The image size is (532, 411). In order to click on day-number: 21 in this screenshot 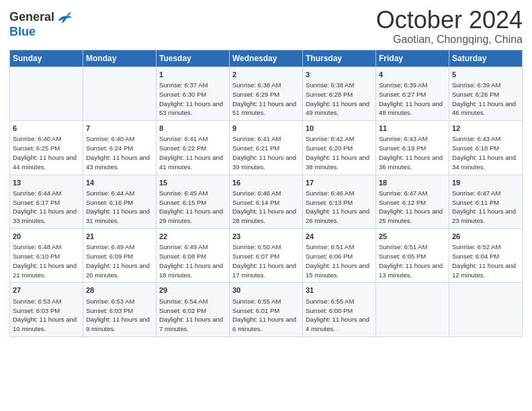, I will do `click(120, 236)`.